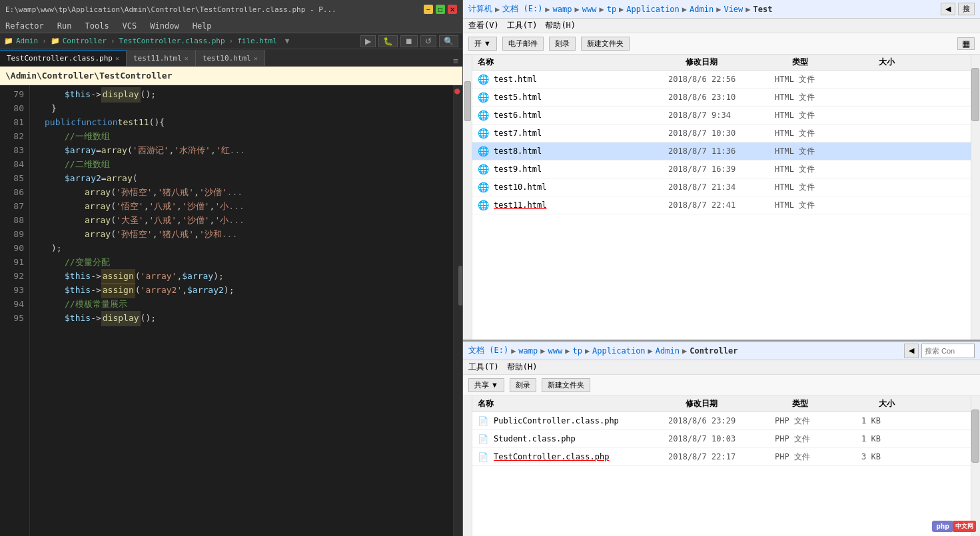 The width and height of the screenshot is (980, 536). What do you see at coordinates (763, 9) in the screenshot?
I see `path-test: Test` at bounding box center [763, 9].